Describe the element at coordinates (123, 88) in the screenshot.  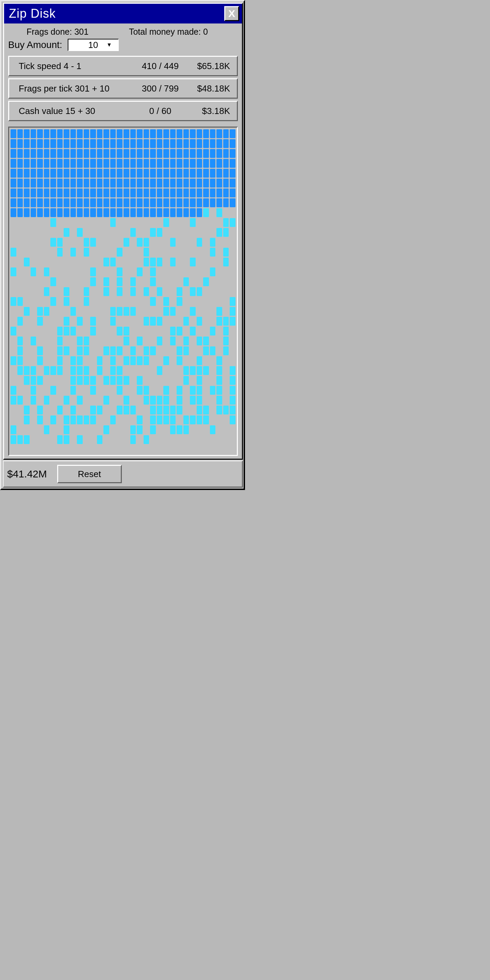
I see `upgrade-button-1: Frags per tick 301 + 10300 / 799$48.18K` at that location.